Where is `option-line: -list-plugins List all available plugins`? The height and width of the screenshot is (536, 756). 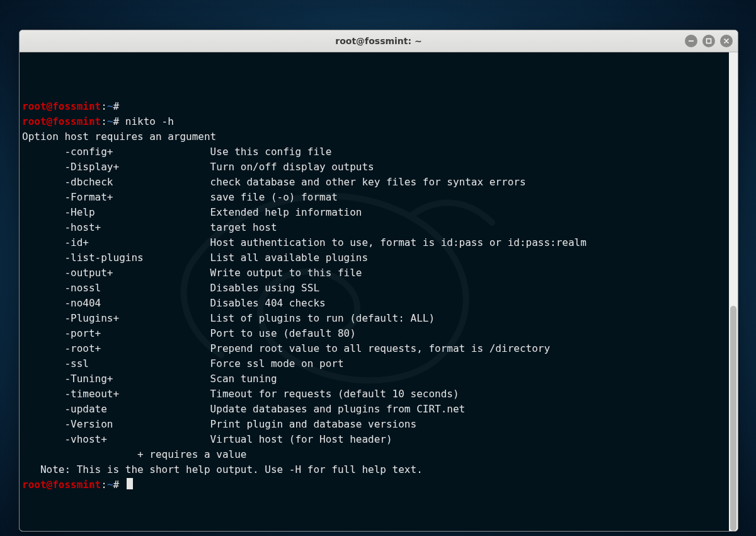
option-line: -list-plugins List all available plugins is located at coordinates (374, 258).